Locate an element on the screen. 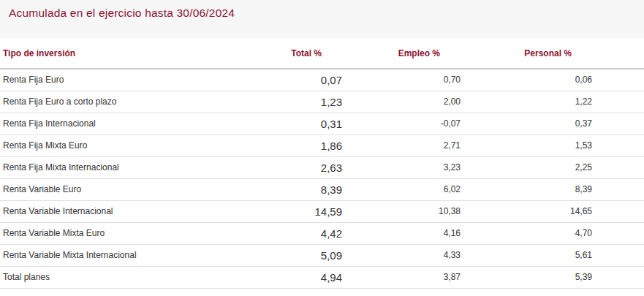 The width and height of the screenshot is (644, 296). cell-personal-pct: 1,53 is located at coordinates (528, 145).